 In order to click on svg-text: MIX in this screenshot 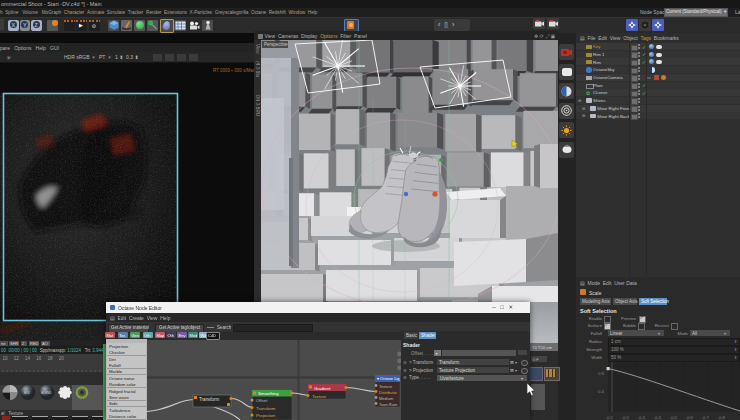, I will do `click(28, 393)`.